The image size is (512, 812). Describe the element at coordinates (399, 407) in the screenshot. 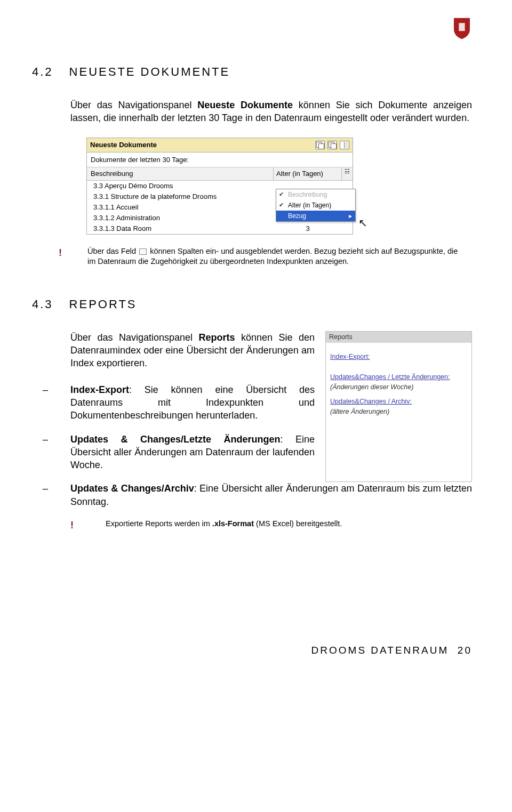

I see `reports-panel-screenshot: Reports Index-Export: Updates&Changes / …` at that location.